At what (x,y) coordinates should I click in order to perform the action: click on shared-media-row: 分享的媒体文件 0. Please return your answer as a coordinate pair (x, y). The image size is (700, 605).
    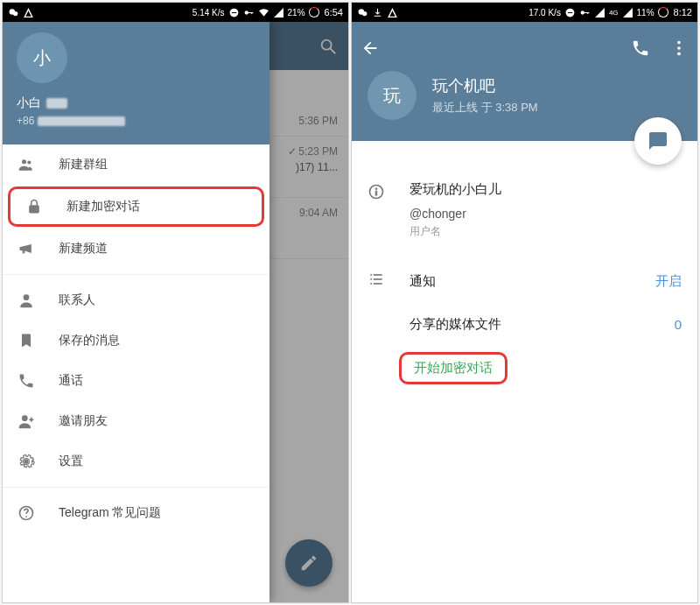
    Looking at the image, I should click on (525, 324).